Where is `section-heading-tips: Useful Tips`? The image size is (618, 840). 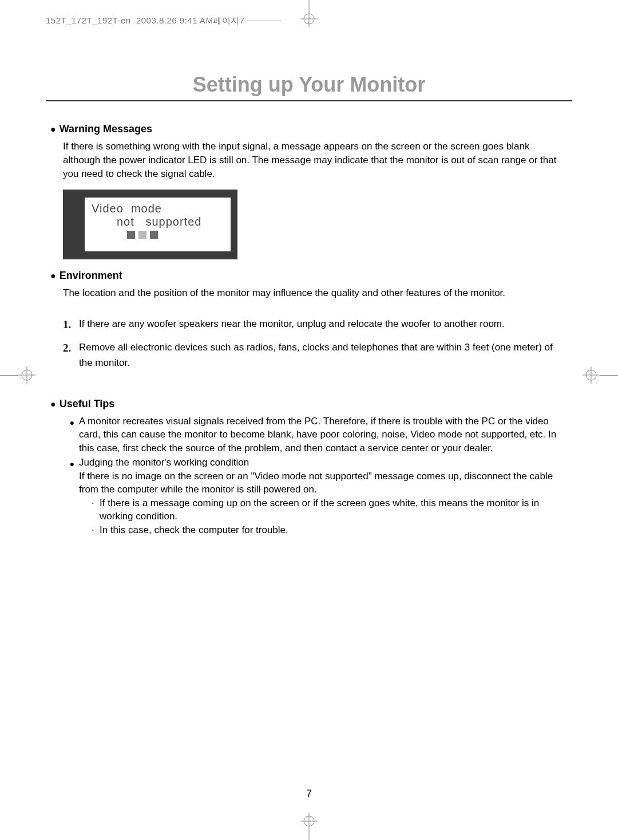 section-heading-tips: Useful Tips is located at coordinates (309, 404).